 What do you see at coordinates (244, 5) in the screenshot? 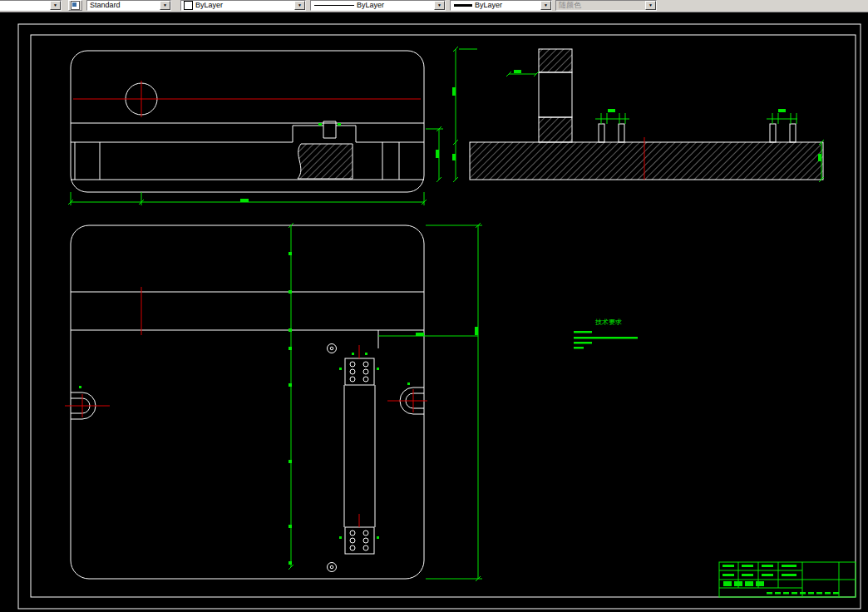
I see `color-value: ByLayer` at bounding box center [244, 5].